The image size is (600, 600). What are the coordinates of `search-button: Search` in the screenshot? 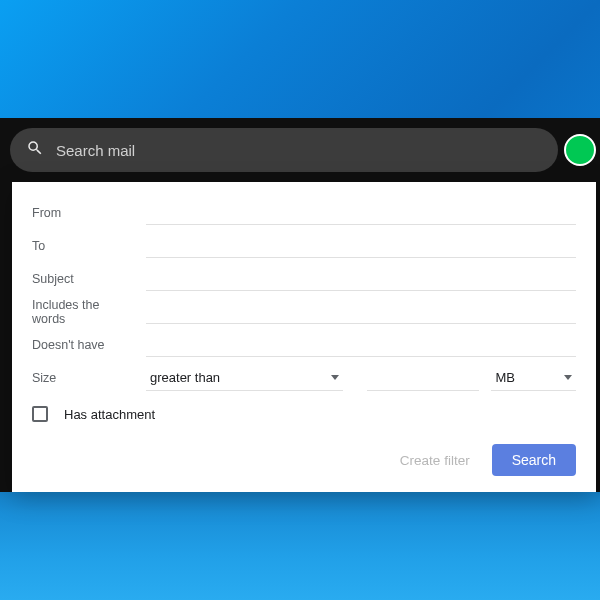 It's located at (534, 460).